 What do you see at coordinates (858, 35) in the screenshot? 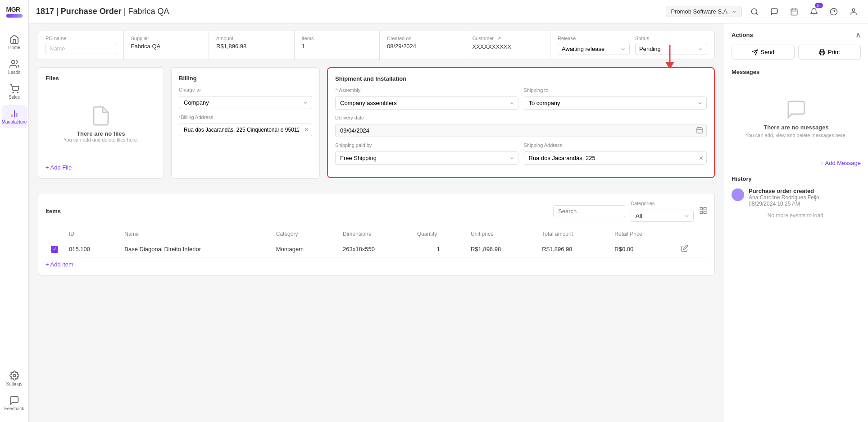
I see `actions-collapse-icon: ∧` at bounding box center [858, 35].